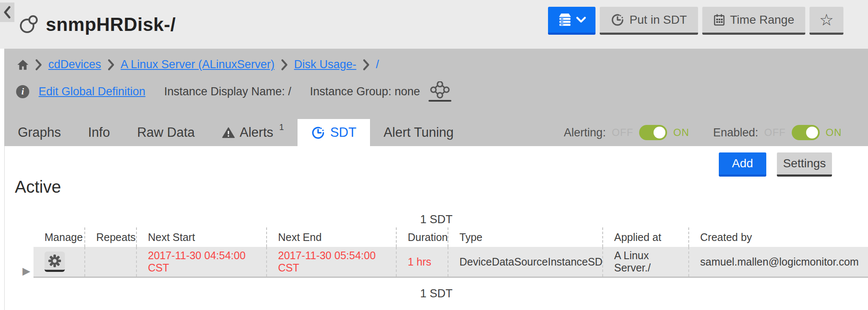 The height and width of the screenshot is (310, 868). What do you see at coordinates (743, 164) in the screenshot?
I see `add-button: Add` at bounding box center [743, 164].